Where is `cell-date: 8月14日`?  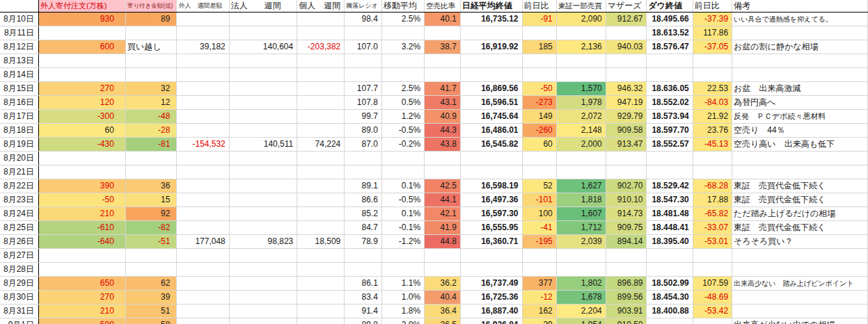
cell-date: 8月14日 is located at coordinates (19, 75).